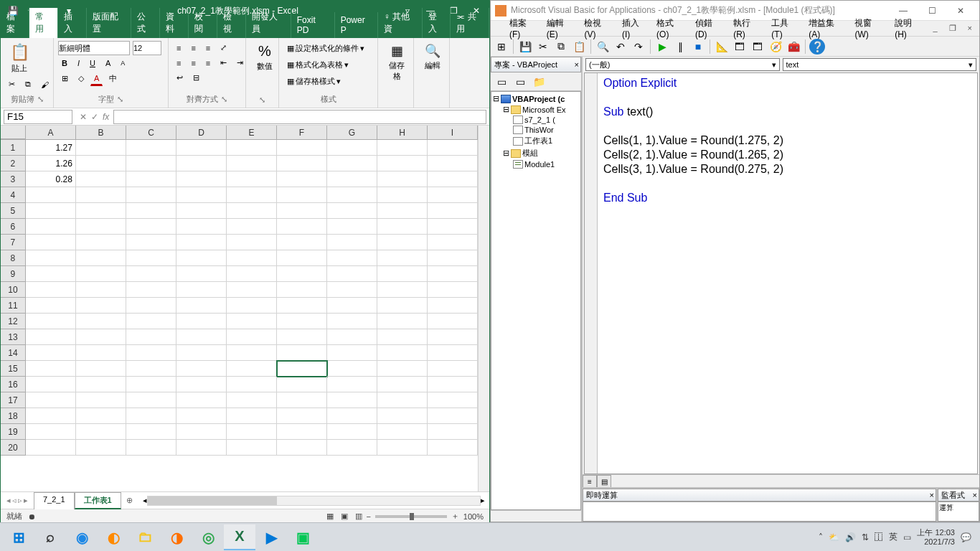 The height and width of the screenshot is (551, 980). I want to click on cell-B5, so click(101, 211).